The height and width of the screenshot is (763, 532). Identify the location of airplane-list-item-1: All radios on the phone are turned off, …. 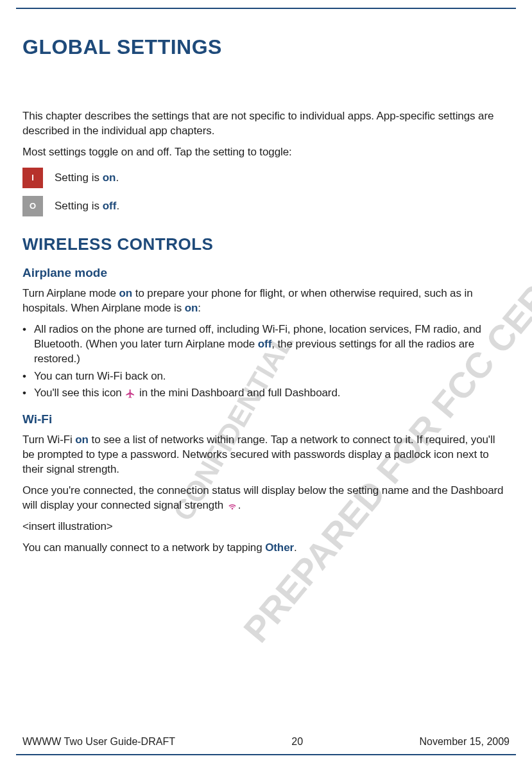
(266, 344).